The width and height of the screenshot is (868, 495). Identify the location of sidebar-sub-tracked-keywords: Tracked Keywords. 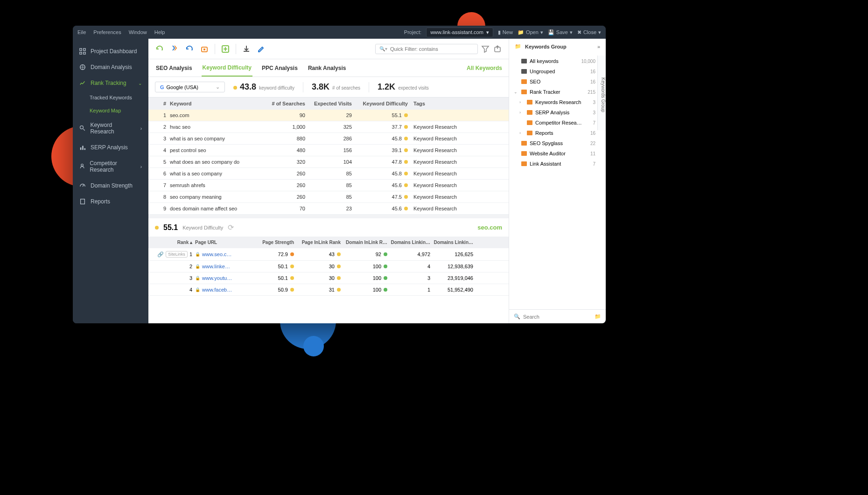
(111, 98).